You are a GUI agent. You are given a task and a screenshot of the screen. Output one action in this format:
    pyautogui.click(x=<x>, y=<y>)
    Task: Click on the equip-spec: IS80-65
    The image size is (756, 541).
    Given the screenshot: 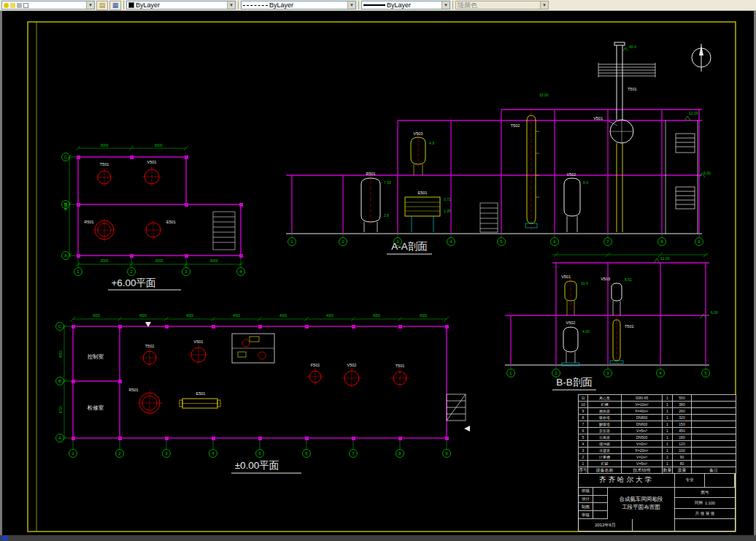 What is the action you would take?
    pyautogui.click(x=642, y=399)
    